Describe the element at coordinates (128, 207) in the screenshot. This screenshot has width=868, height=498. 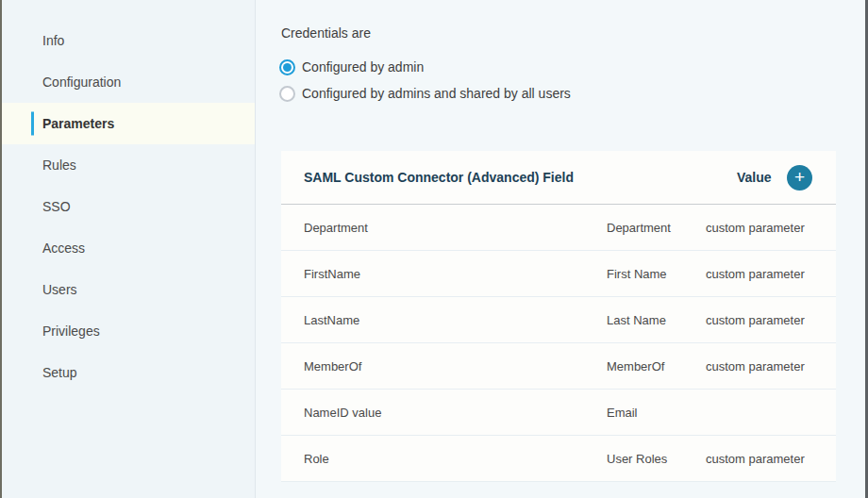
I see `sidebar-item: SSO` at that location.